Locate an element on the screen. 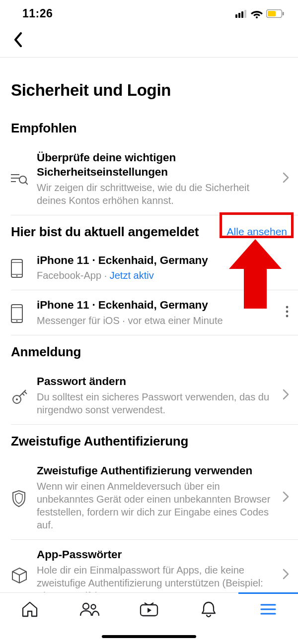 This screenshot has width=298, height=644. search-list-icon is located at coordinates (21, 179).